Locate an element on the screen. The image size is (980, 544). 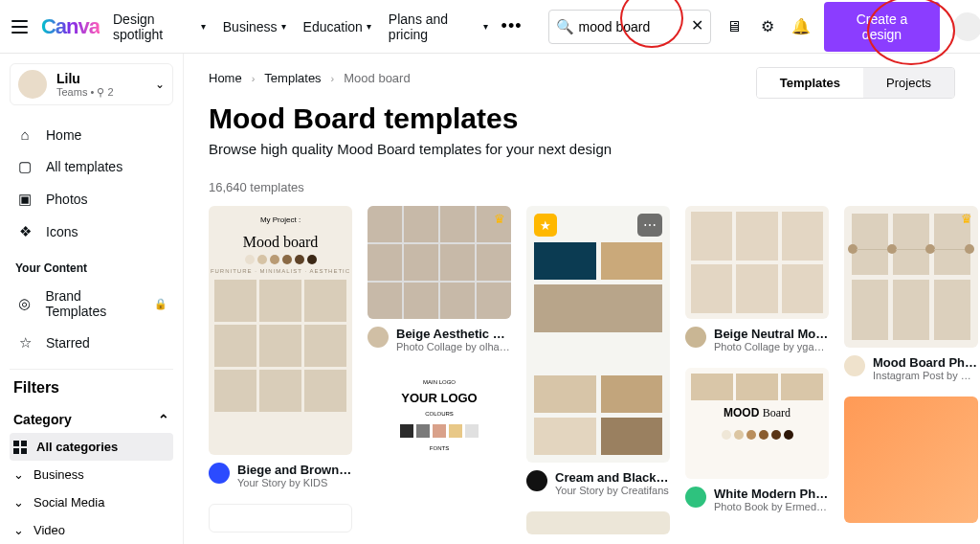
grid-icon is located at coordinates (20, 447).